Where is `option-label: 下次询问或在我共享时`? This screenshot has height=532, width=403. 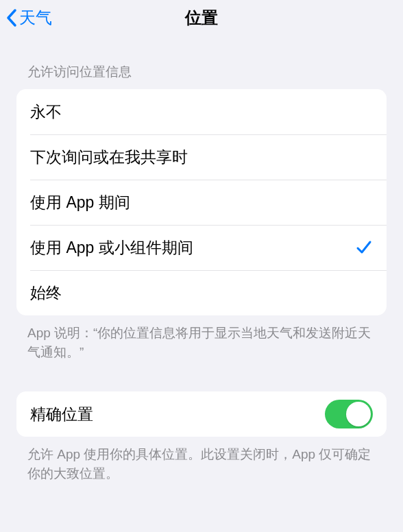 option-label: 下次询问或在我共享时 is located at coordinates (109, 158).